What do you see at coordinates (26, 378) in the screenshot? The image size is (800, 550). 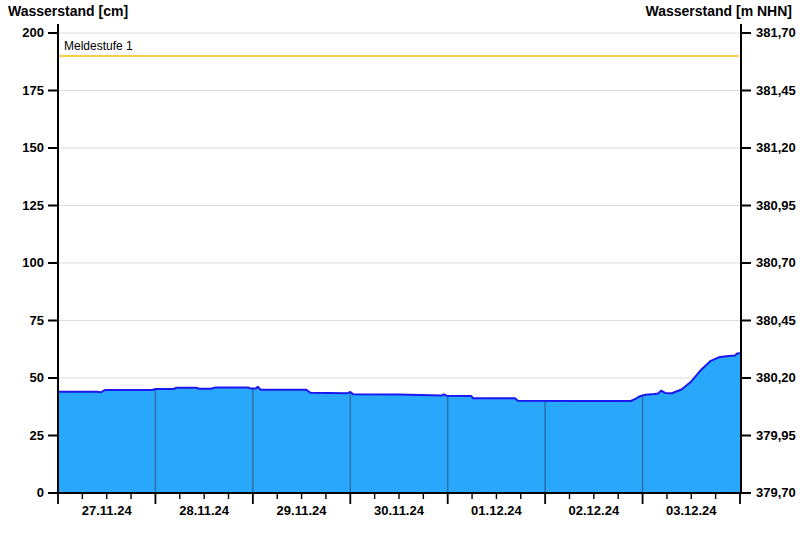 I see `y-left-tick-label: 50` at bounding box center [26, 378].